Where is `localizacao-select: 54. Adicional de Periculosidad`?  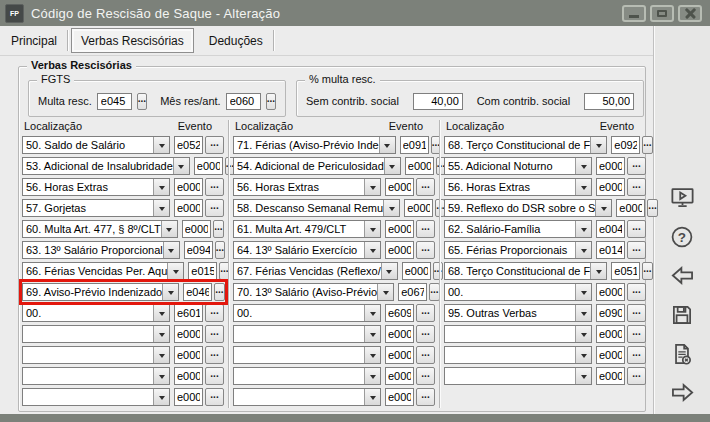 localizacao-select: 54. Adicional de Periculosidad is located at coordinates (317, 166).